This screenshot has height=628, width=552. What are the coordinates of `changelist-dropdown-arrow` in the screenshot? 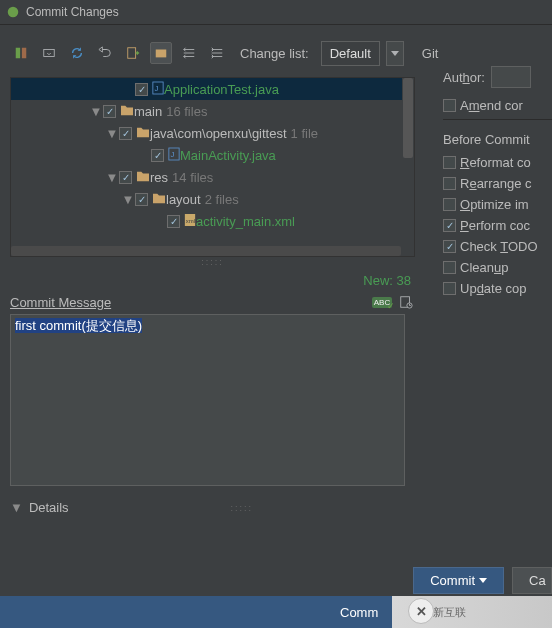 It's located at (395, 54).